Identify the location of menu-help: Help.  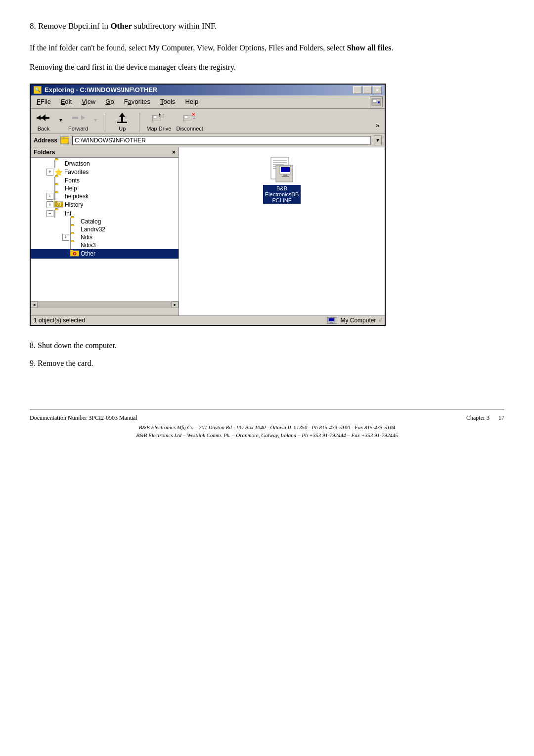
(192, 102).